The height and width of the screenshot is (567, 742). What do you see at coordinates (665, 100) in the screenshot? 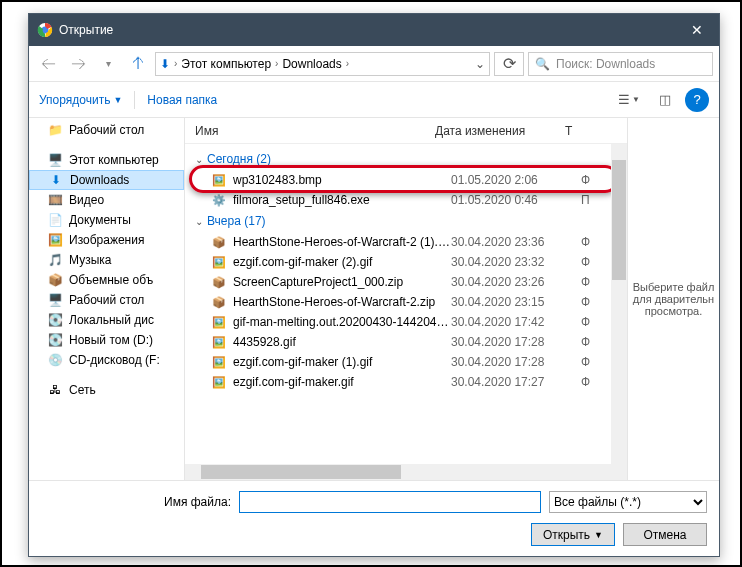
I see `preview-pane-button: ◫` at bounding box center [665, 100].